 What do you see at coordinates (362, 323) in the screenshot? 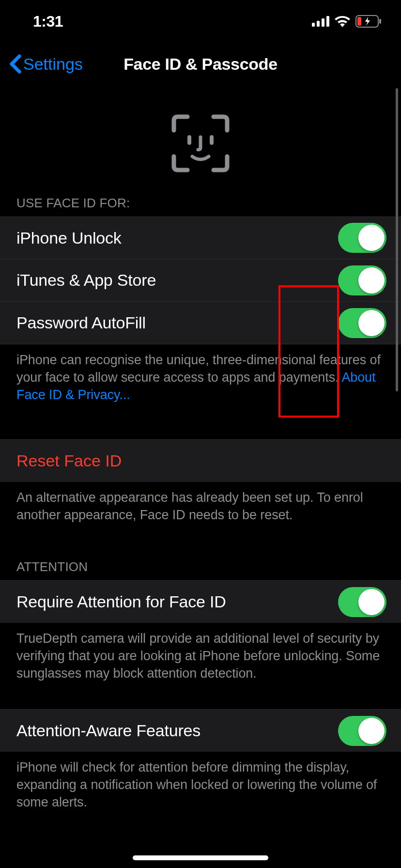
I see `toggle-password-autofill` at bounding box center [362, 323].